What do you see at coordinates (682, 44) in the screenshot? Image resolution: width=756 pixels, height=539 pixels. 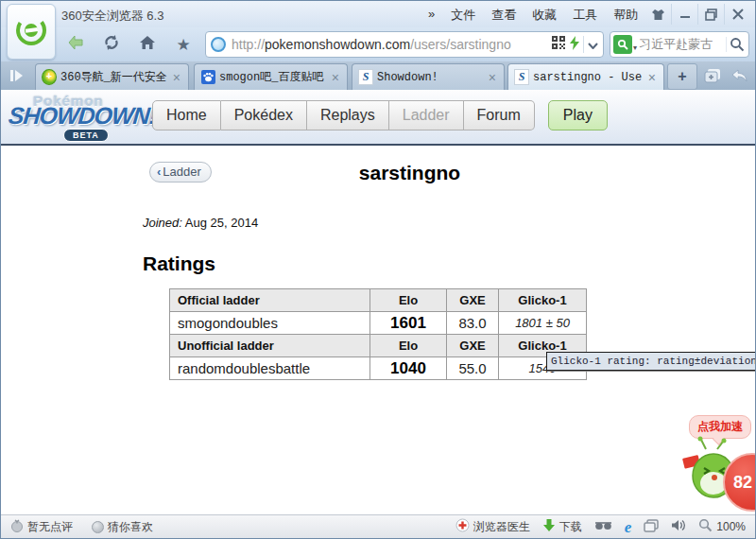 I see `search-input: 习近平赴蒙古` at bounding box center [682, 44].